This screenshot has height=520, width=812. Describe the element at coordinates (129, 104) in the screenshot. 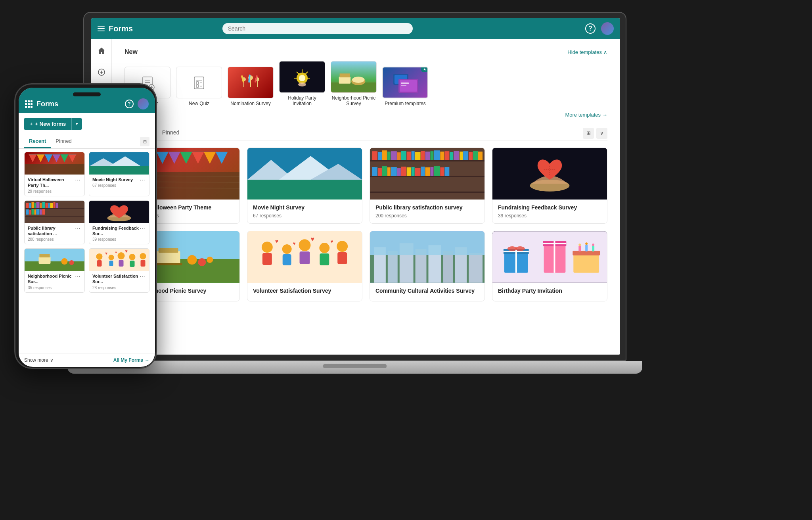

I see `phone-help-button: ?` at that location.